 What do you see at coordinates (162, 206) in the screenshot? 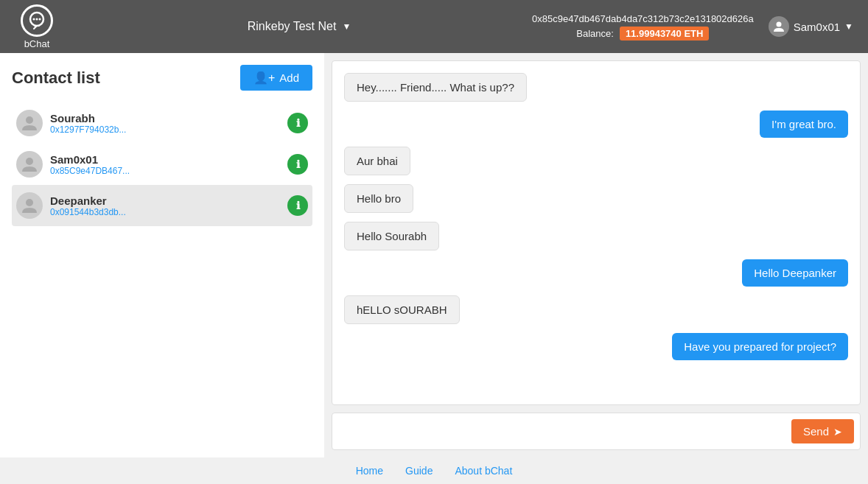
I see `contact-item-deepanker: Deepanker 0x091544b3d3db... ℹ` at bounding box center [162, 206].